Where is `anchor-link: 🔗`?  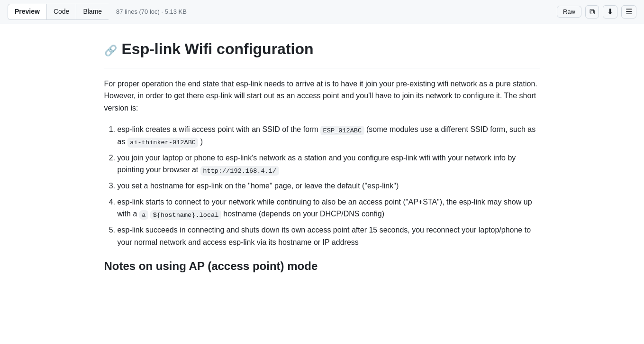 anchor-link: 🔗 is located at coordinates (111, 51).